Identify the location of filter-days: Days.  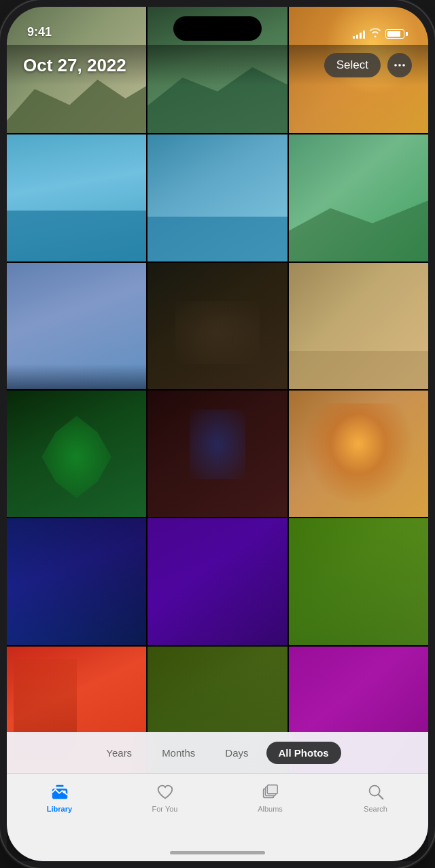
(237, 753).